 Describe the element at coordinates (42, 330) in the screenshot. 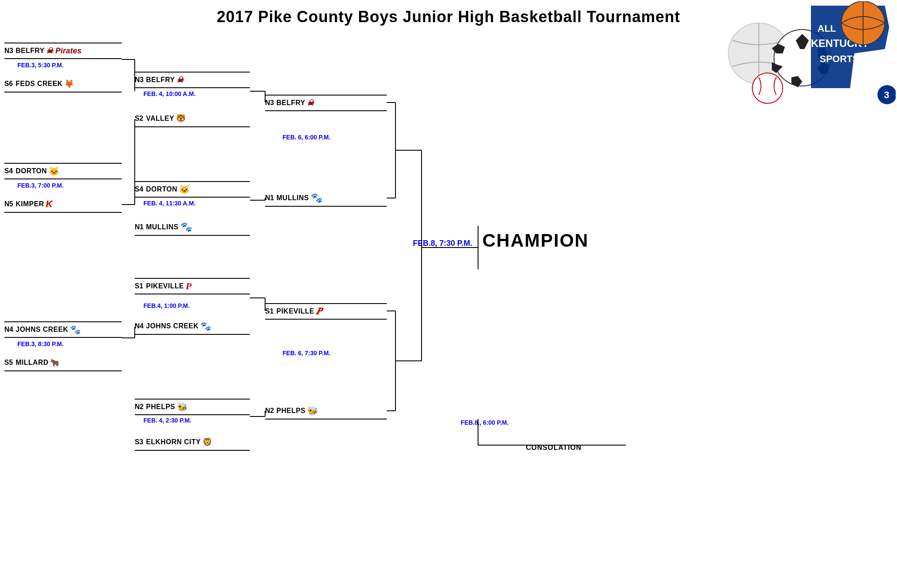

I see `name-n4-johnscreek-r1: JOHNS CREEK` at that location.